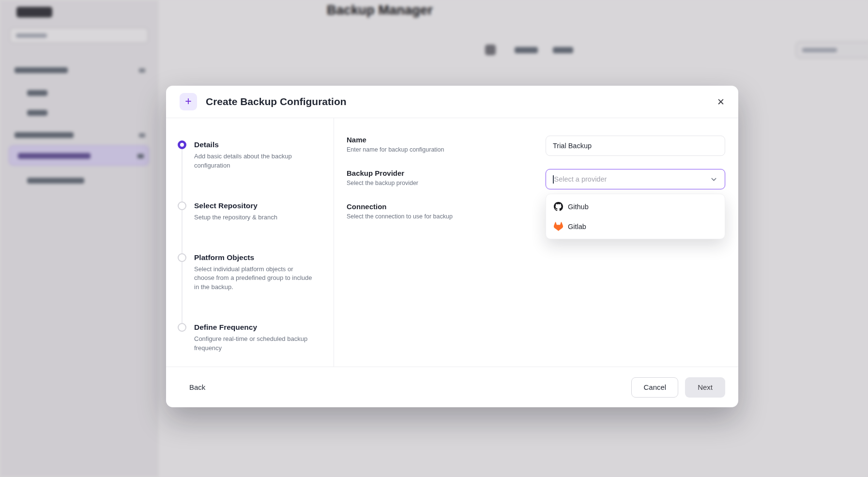  What do you see at coordinates (255, 161) in the screenshot?
I see `step-description: Add basic details about the backup confi…` at bounding box center [255, 161].